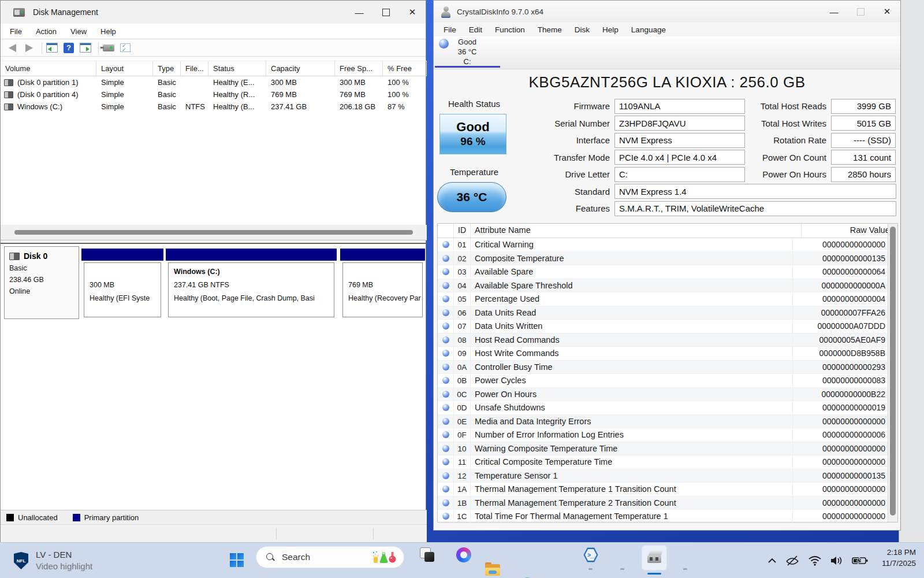 The height and width of the screenshot is (578, 924). I want to click on drive-tab: Good 36 °C C:, so click(467, 52).